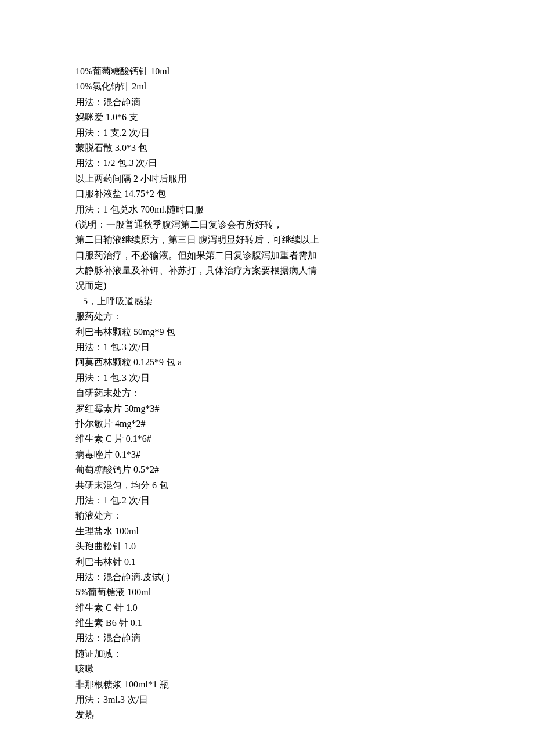 The image size is (534, 756). Describe the element at coordinates (267, 133) in the screenshot. I see `text-line: 用法：1 支.2 次/日` at that location.